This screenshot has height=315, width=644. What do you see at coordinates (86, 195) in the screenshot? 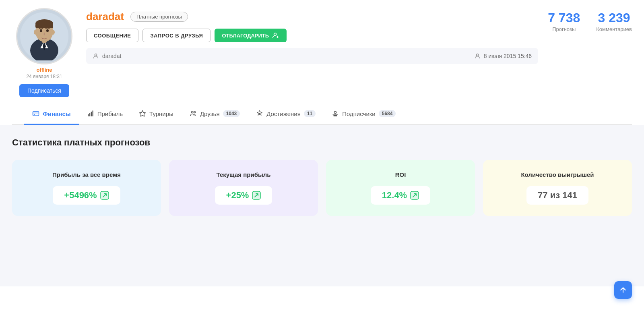
I see `card-all-time-profit-value: +5496%` at bounding box center [86, 195].